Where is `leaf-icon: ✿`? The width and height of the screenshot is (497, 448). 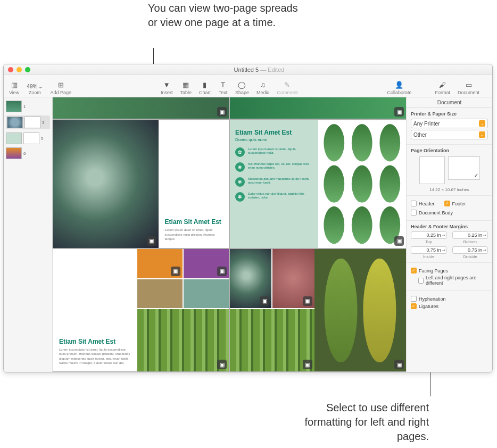
leaf-icon: ✿ is located at coordinates (240, 152).